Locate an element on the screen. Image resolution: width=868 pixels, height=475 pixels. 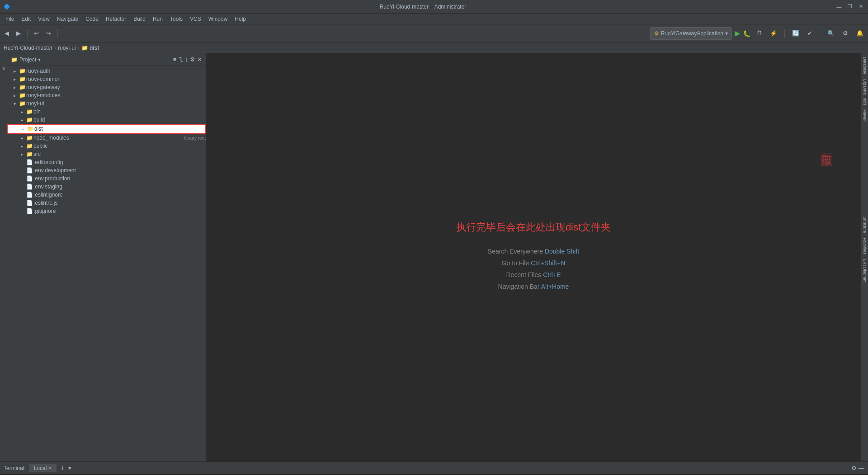
breadcrumb-ruoyi-ui: ruoyi-ui is located at coordinates (67, 48).